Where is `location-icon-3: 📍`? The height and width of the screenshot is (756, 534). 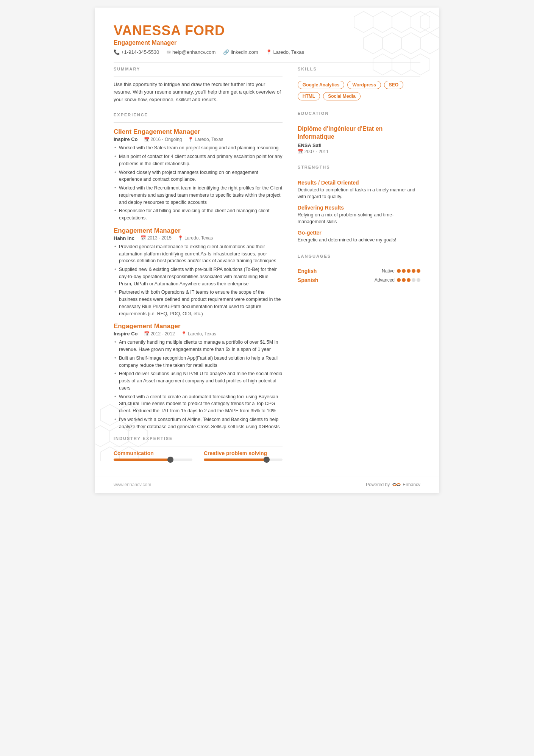 location-icon-3: 📍 is located at coordinates (184, 334).